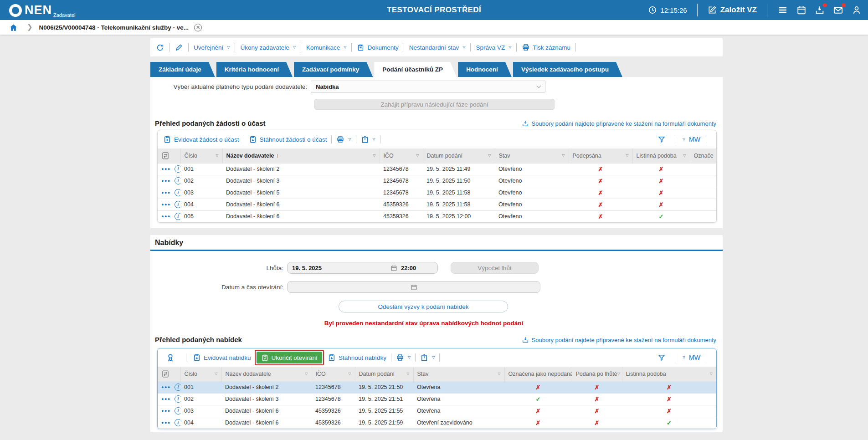 Image resolution: width=868 pixels, height=440 pixels. What do you see at coordinates (357, 358) in the screenshot?
I see `stahnout-nabidky-button: Stáhnout nabídky` at bounding box center [357, 358].